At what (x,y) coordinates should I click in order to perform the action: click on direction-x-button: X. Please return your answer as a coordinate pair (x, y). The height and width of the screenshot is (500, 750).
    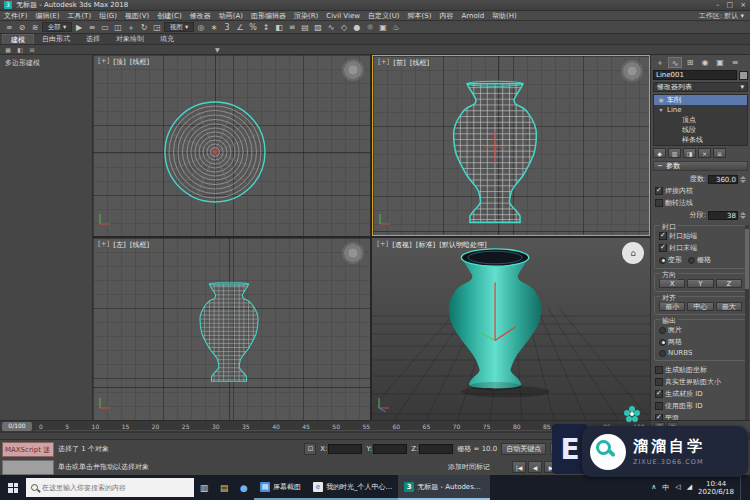
    Looking at the image, I should click on (672, 284).